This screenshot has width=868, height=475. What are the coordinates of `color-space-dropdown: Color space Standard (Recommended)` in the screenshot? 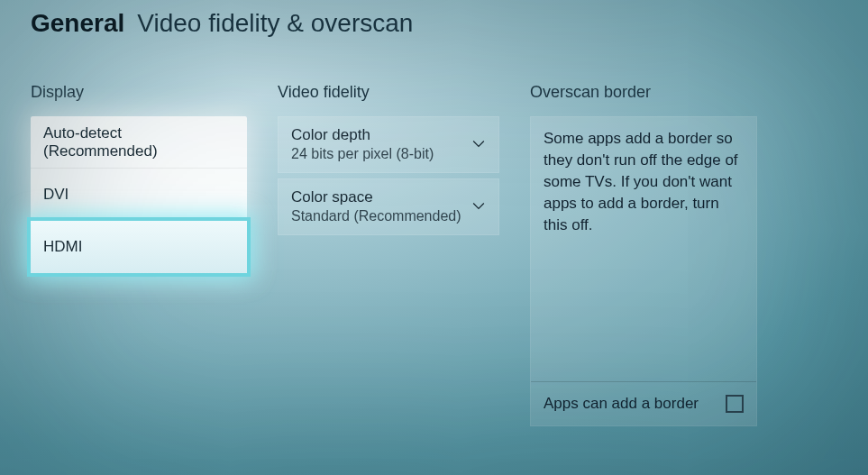 It's located at (388, 207).